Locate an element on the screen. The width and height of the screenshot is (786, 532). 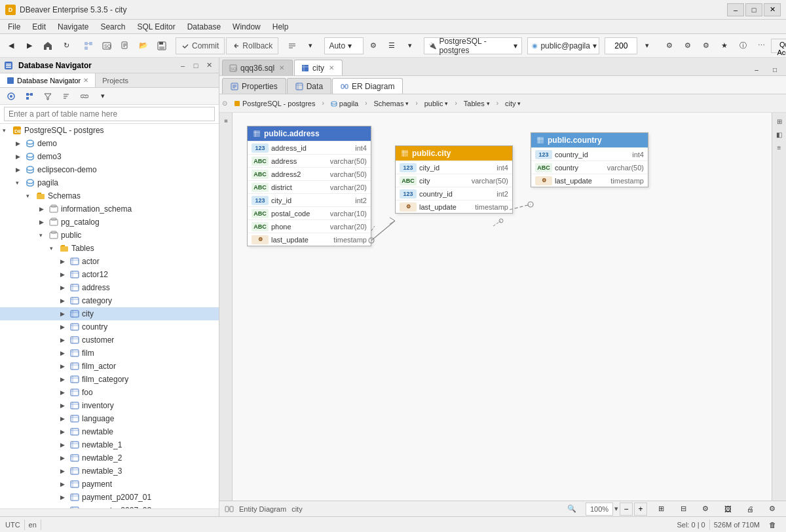
star-button: ★ is located at coordinates (724, 46).